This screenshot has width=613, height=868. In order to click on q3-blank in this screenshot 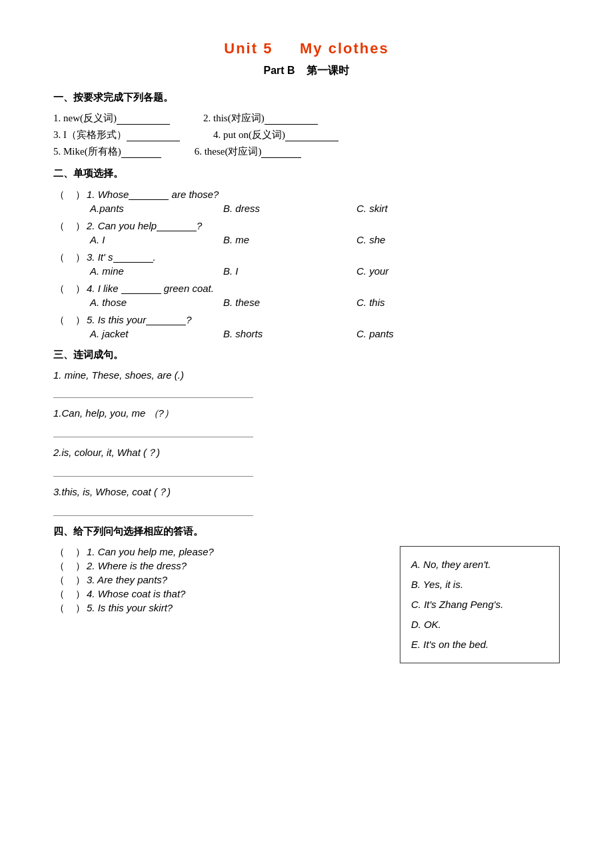, I will do `click(153, 135)`.